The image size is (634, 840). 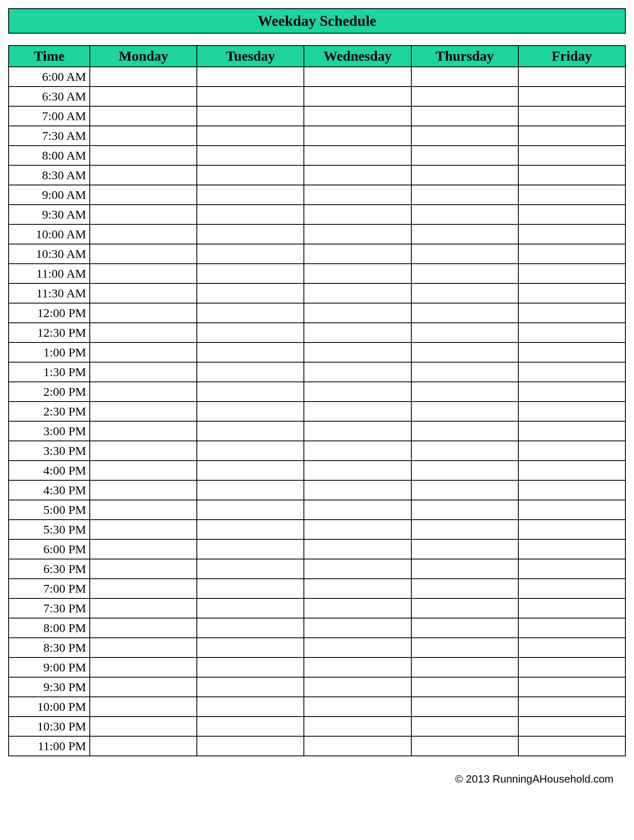 I want to click on table-row: 11:00 AM, so click(x=317, y=274).